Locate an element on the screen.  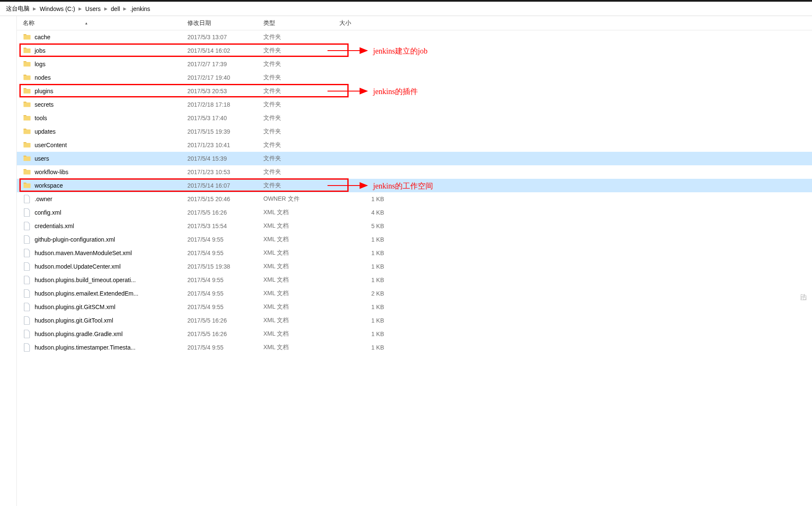
breadcrumb-item: Windows (C:) is located at coordinates (57, 9).